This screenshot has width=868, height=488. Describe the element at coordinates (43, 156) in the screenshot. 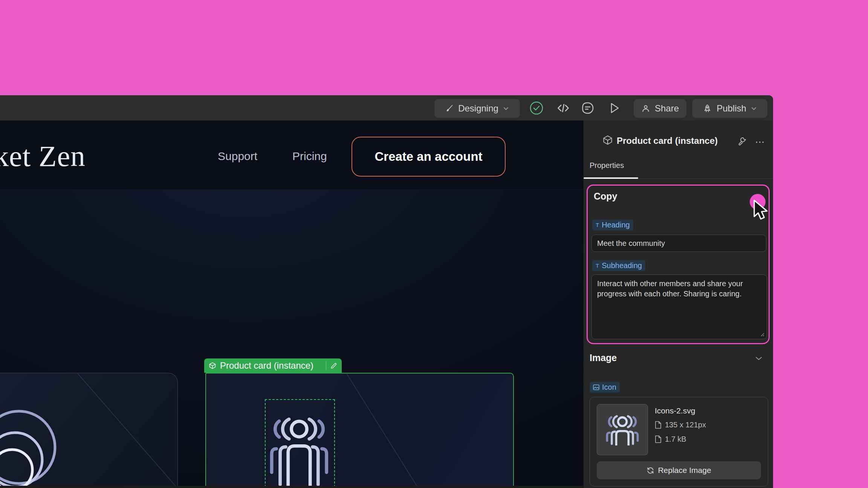

I see `site-logo: ket Zen` at that location.